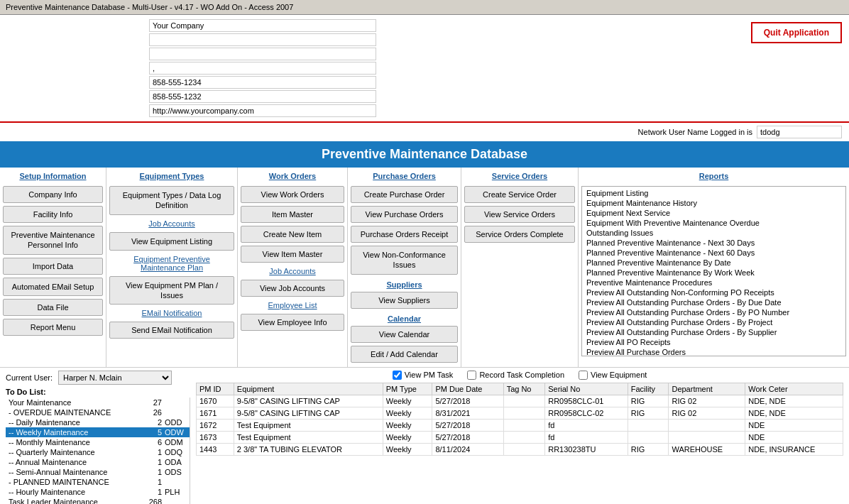 The height and width of the screenshot is (504, 849). Describe the element at coordinates (115, 378) in the screenshot. I see `current-user-select: Harper N. MclainAdminJohn Smith` at that location.